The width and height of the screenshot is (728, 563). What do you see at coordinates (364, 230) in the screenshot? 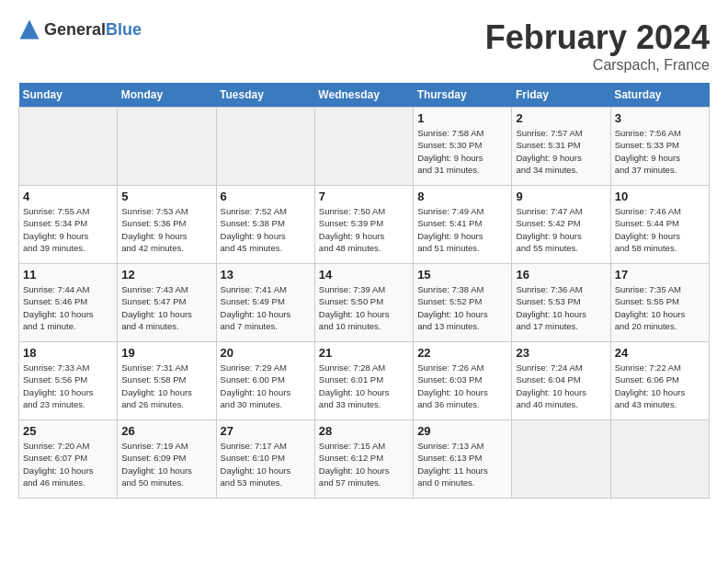
I see `day-info: Sunrise: 7:50 AM Sunset: 5:39 PM Dayligh…` at bounding box center [364, 230].